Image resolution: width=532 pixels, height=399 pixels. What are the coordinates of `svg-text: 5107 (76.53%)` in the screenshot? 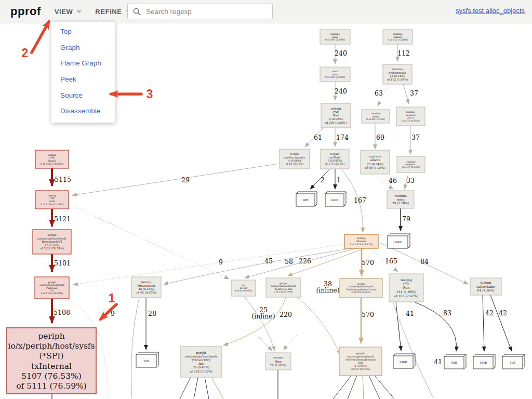 It's located at (51, 376).